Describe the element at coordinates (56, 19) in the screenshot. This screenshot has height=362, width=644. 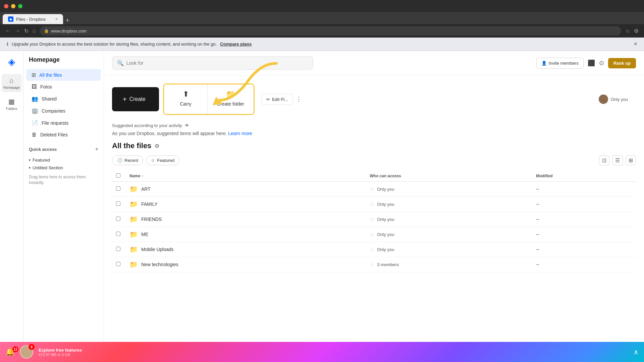
I see `tab-close-button: ×` at that location.